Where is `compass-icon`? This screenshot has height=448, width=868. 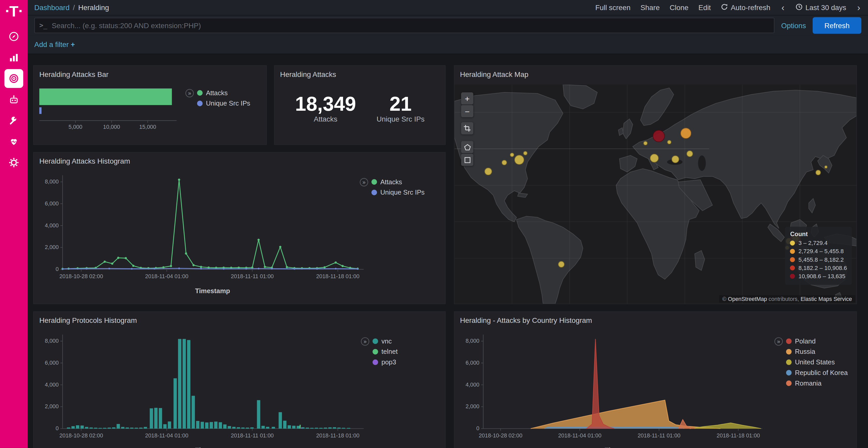 compass-icon is located at coordinates (14, 36).